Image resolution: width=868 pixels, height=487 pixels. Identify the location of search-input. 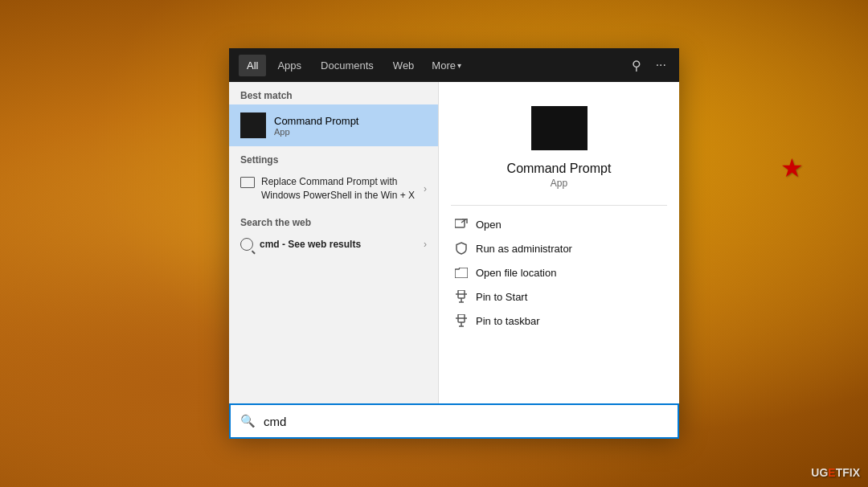
(466, 421).